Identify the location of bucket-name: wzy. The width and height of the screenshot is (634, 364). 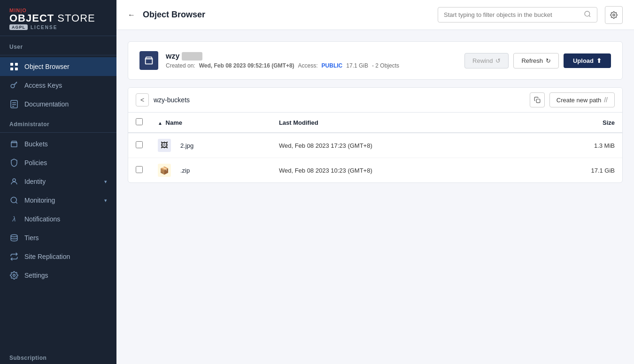
(311, 56).